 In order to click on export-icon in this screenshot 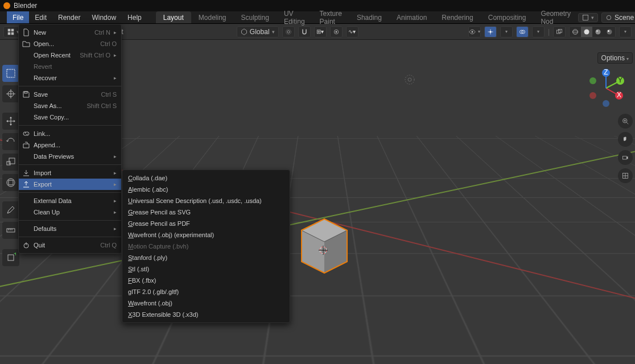, I will do `click(26, 184)`.